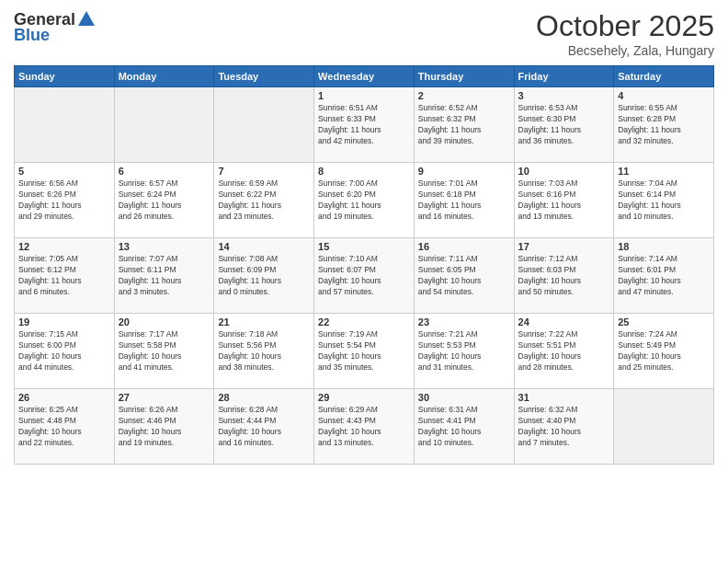 Image resolution: width=728 pixels, height=563 pixels. What do you see at coordinates (364, 397) in the screenshot?
I see `day-number: 29` at bounding box center [364, 397].